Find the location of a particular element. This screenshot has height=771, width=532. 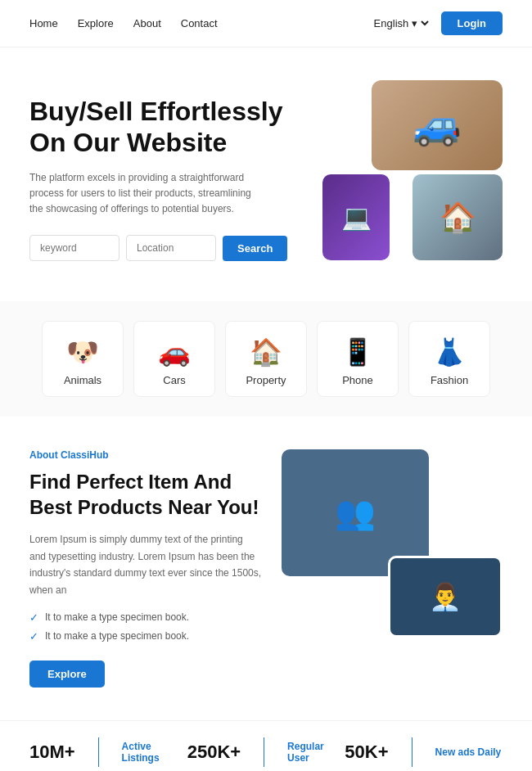

nav-home: Home is located at coordinates (44, 23).